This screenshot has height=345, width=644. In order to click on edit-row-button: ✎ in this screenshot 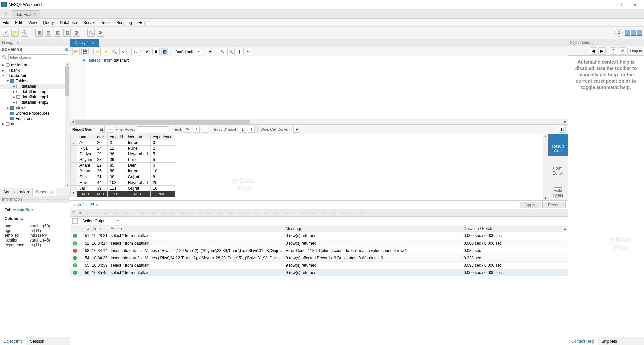, I will do `click(187, 129)`.